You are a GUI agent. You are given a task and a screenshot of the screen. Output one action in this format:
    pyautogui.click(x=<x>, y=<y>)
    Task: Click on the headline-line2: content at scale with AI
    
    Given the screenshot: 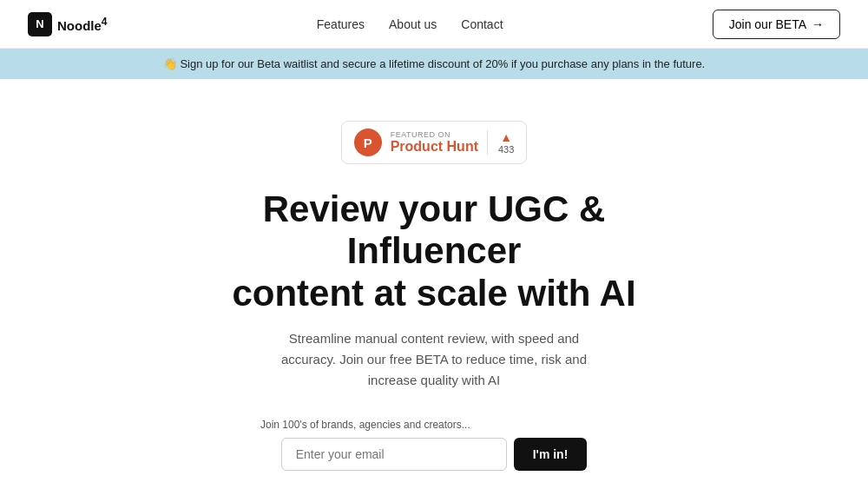 What is the action you would take?
    pyautogui.click(x=434, y=294)
    